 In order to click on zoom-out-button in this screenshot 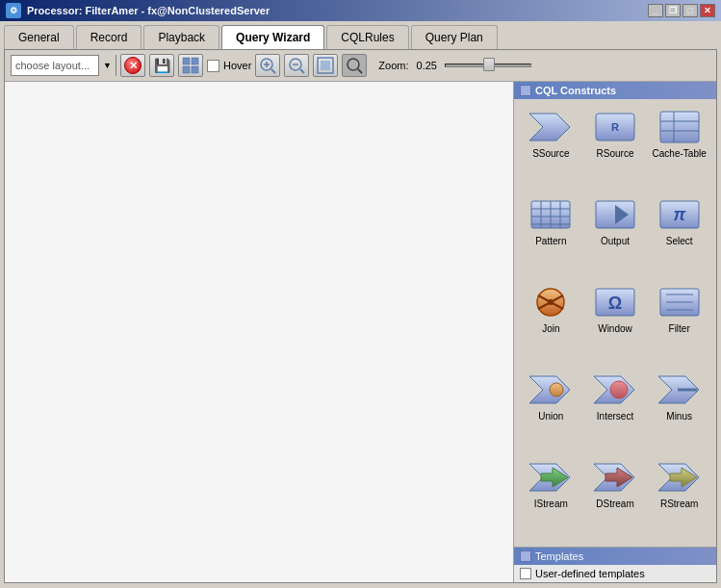, I will do `click(296, 65)`.